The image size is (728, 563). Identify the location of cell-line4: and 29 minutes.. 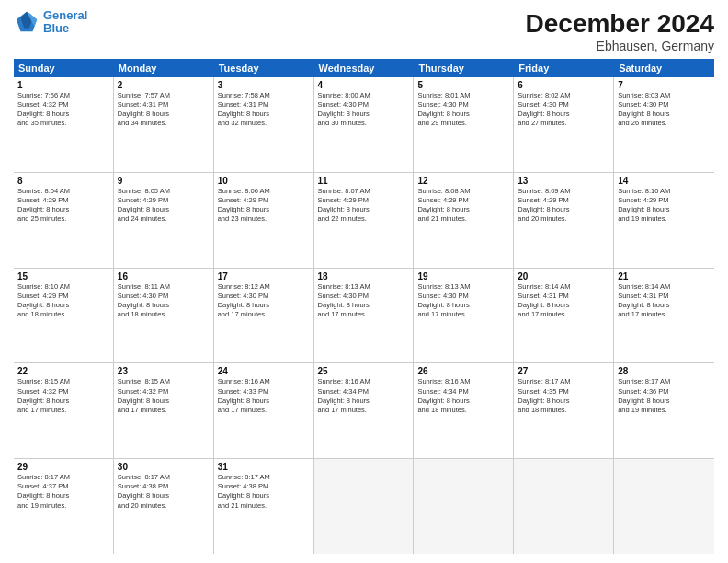
(463, 123).